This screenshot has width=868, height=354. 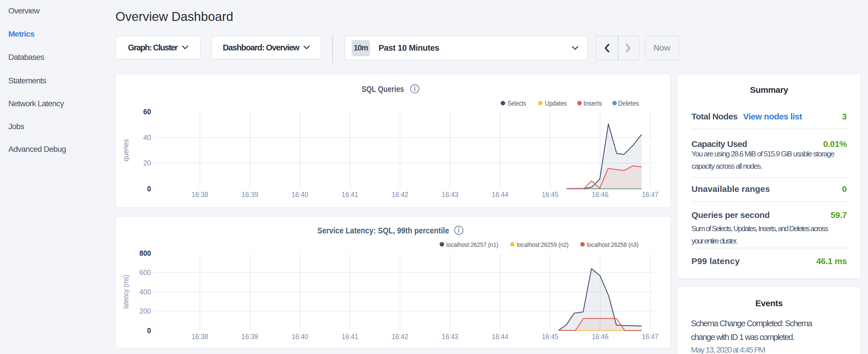 What do you see at coordinates (146, 253) in the screenshot?
I see `svg-text: 800` at bounding box center [146, 253].